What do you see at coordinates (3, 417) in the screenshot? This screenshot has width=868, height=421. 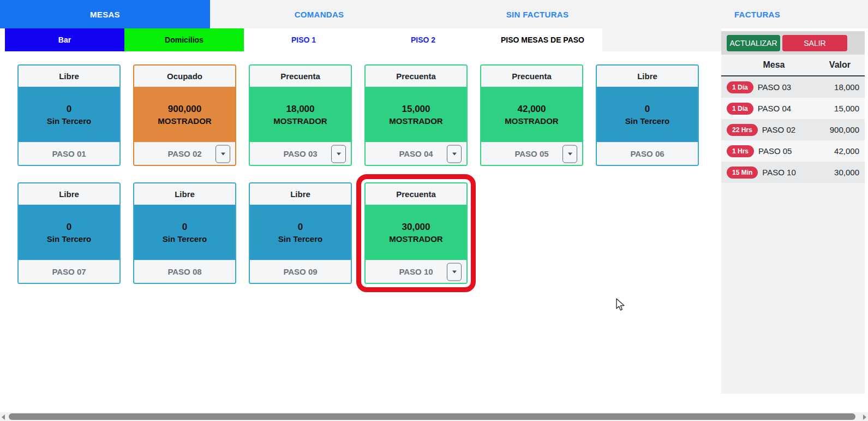 I see `scroll-left-icon` at bounding box center [3, 417].